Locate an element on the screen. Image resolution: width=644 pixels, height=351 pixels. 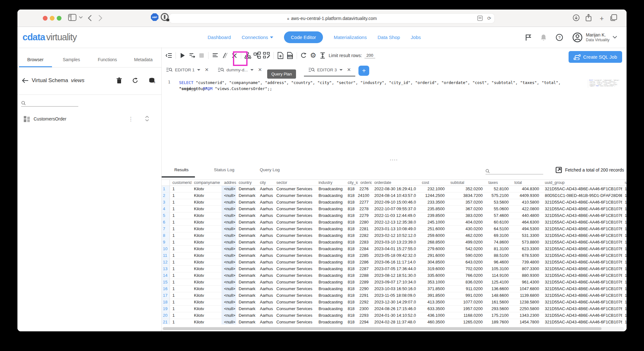
nav-item-dashboard: Dashboard is located at coordinates (219, 37).